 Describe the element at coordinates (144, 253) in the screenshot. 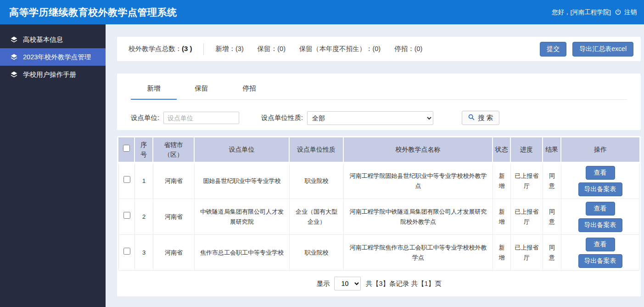

I see `cell-index: 3` at that location.